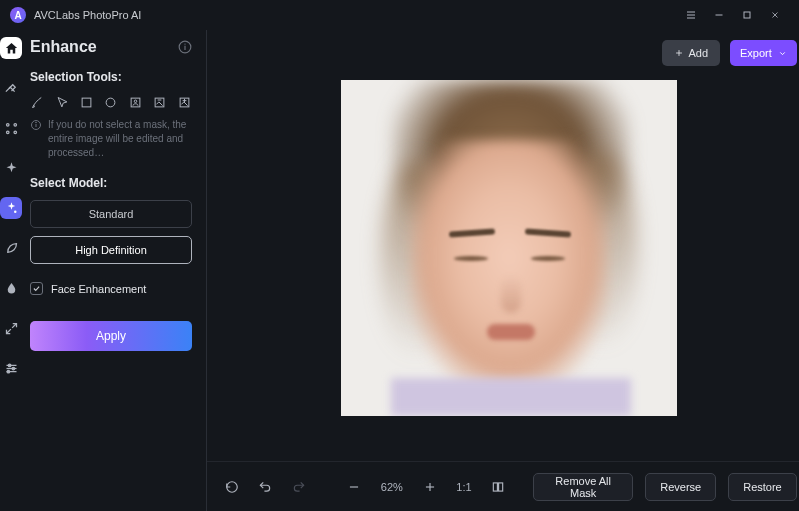  I want to click on zoom-in-icon, so click(430, 487).